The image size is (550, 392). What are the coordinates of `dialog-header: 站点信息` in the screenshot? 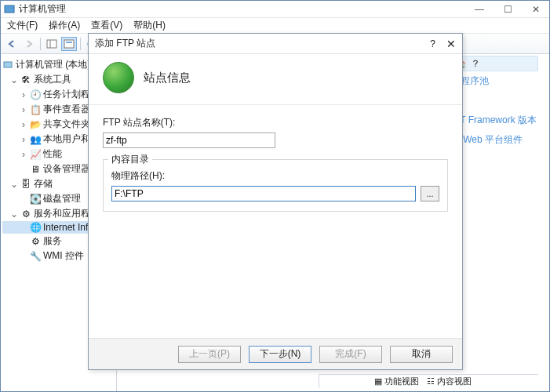 It's located at (275, 80).